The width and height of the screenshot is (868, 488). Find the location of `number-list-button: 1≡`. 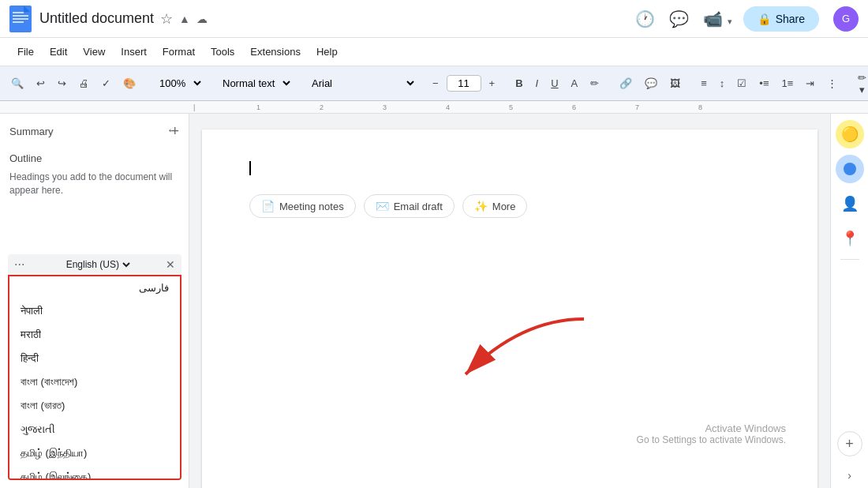

number-list-button: 1≡ is located at coordinates (788, 84).